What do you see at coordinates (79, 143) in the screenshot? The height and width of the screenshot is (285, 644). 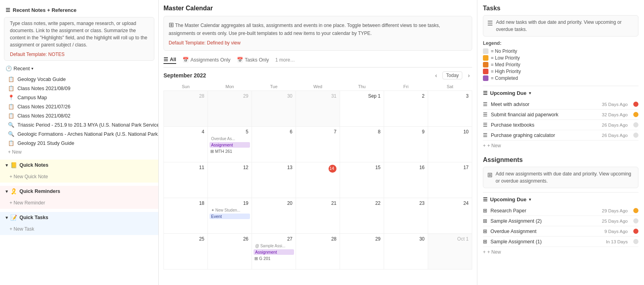 I see `nav-item: 📋Geology 201 Study Guide` at bounding box center [79, 143].